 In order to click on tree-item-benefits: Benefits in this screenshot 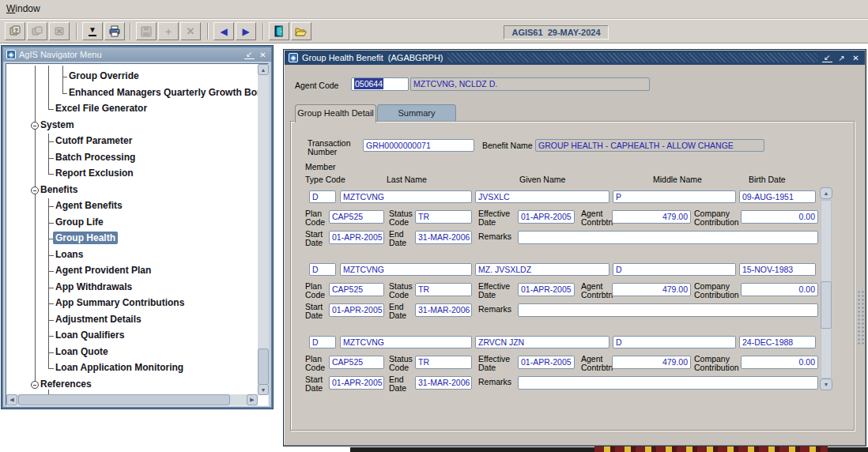, I will do `click(58, 190)`.